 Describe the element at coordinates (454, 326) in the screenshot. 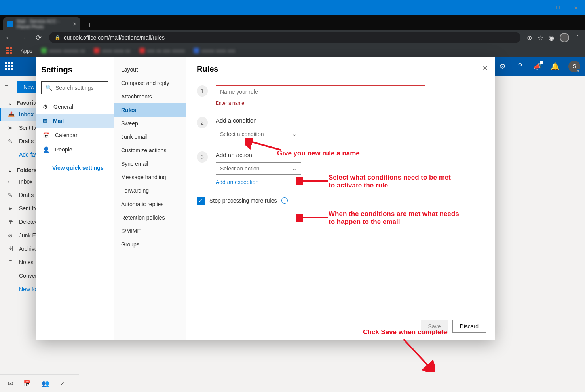

I see `modal-footer: Save Discard` at that location.